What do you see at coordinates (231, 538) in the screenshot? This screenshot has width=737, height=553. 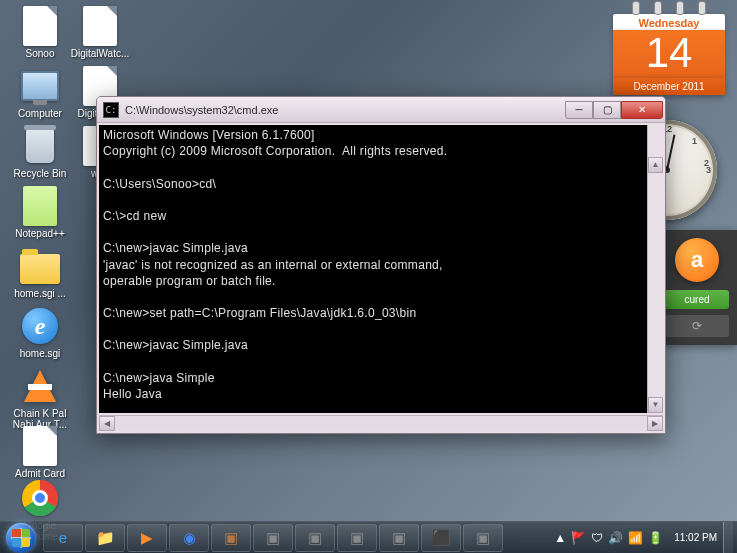 I see `app1-icon: ▣` at bounding box center [231, 538].